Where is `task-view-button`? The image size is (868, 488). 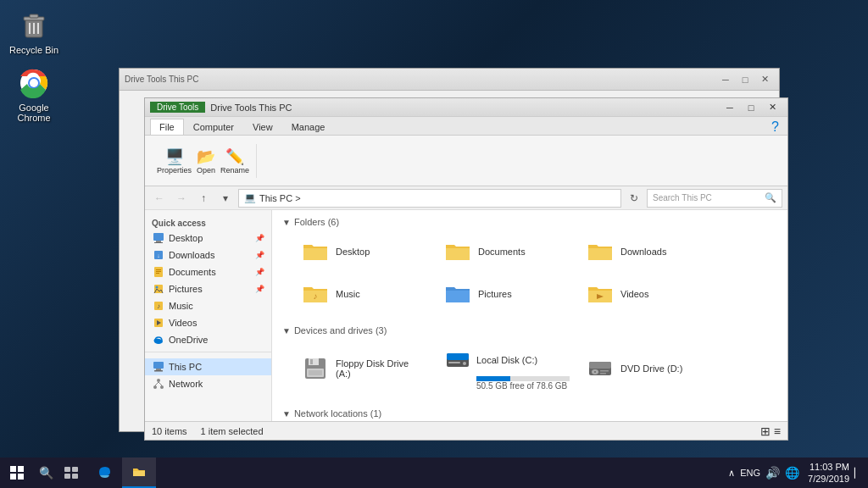
task-view-button is located at coordinates (71, 473).